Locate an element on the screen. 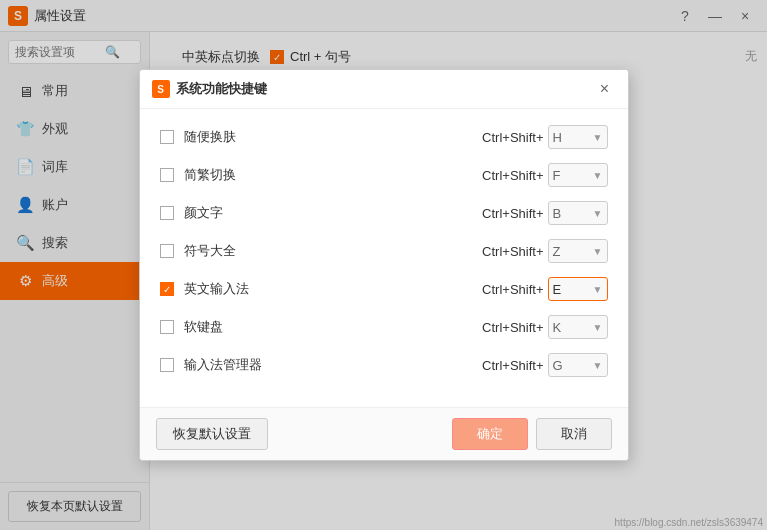 This screenshot has height=530, width=767. shortcut-name-6: 输入法管理器 is located at coordinates (234, 365).